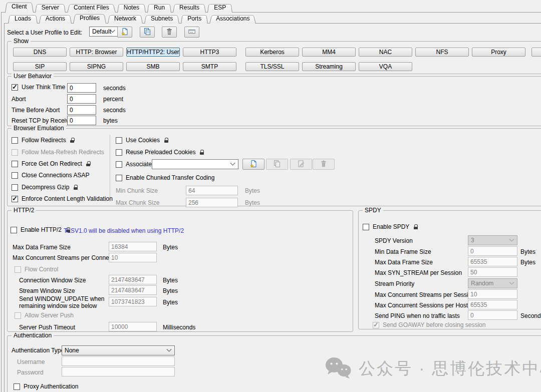 This screenshot has height=392, width=541. Describe the element at coordinates (51, 386) in the screenshot. I see `proxy-authentication-label: Proxy Authentication` at that location.